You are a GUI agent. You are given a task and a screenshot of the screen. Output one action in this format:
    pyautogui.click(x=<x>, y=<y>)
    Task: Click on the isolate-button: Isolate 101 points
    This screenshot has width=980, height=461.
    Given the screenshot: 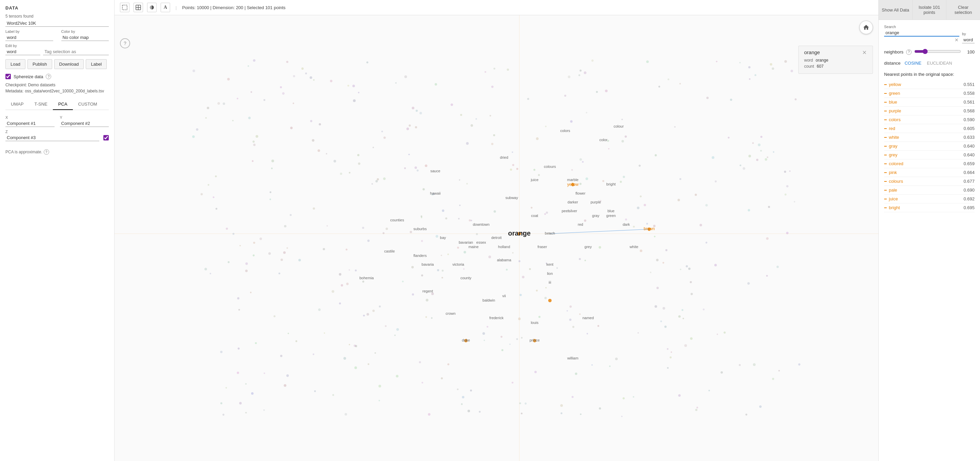 What is the action you would take?
    pyautogui.click(x=930, y=10)
    